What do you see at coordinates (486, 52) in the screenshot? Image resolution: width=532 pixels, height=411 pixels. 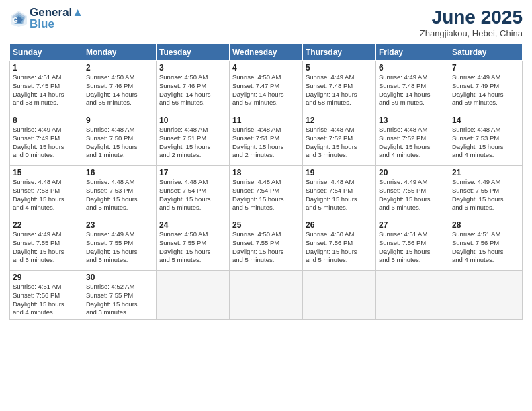 I see `col-saturday: Saturday` at bounding box center [486, 52].